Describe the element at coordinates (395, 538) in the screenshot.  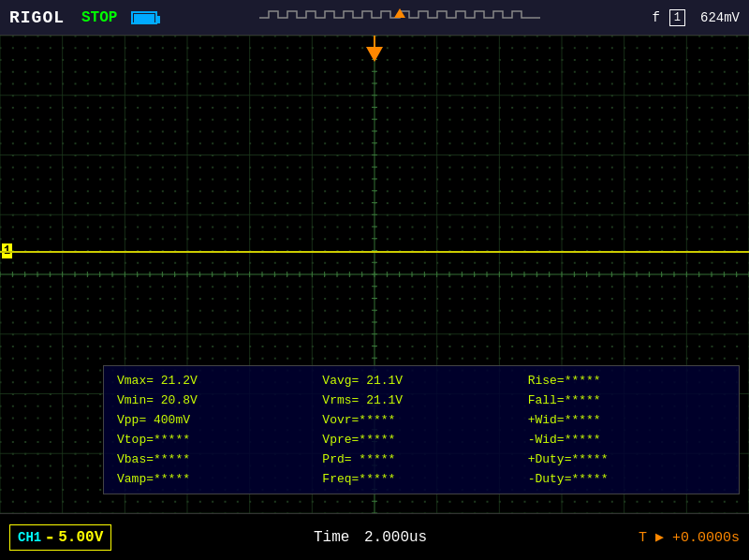
I see `time-value: 2.000us` at that location.